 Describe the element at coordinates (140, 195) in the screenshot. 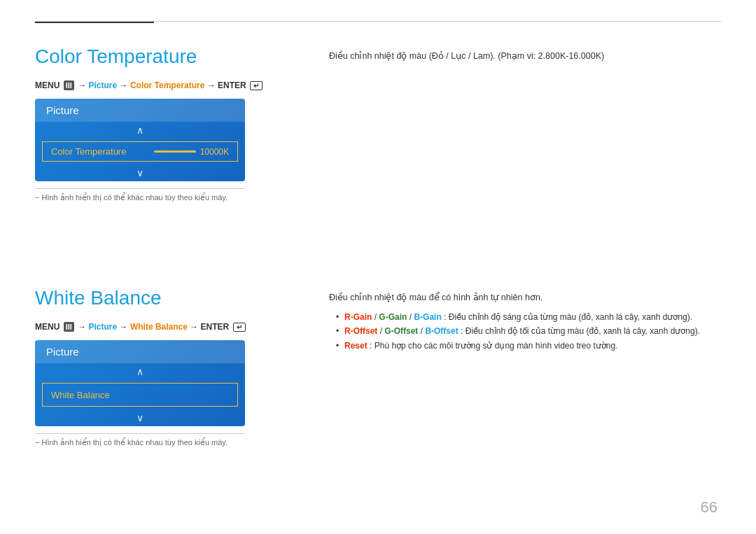

I see `caption-color-temp: − Hình ảnh hiển thị có thể khác nhau tùy…` at that location.